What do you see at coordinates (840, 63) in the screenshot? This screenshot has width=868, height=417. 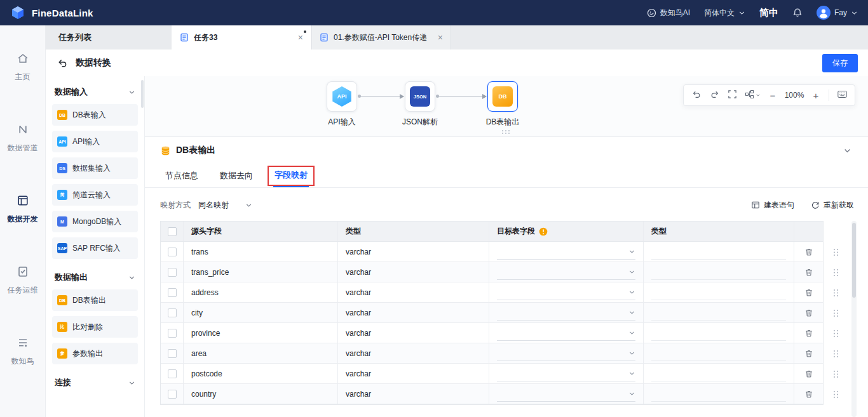 I see `save-button: 保存` at bounding box center [840, 63].